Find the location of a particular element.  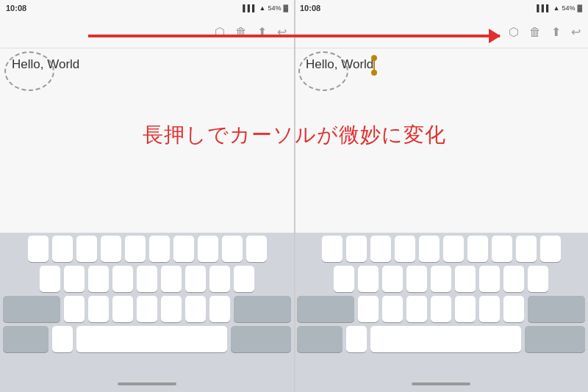

key-r is located at coordinates (111, 249).